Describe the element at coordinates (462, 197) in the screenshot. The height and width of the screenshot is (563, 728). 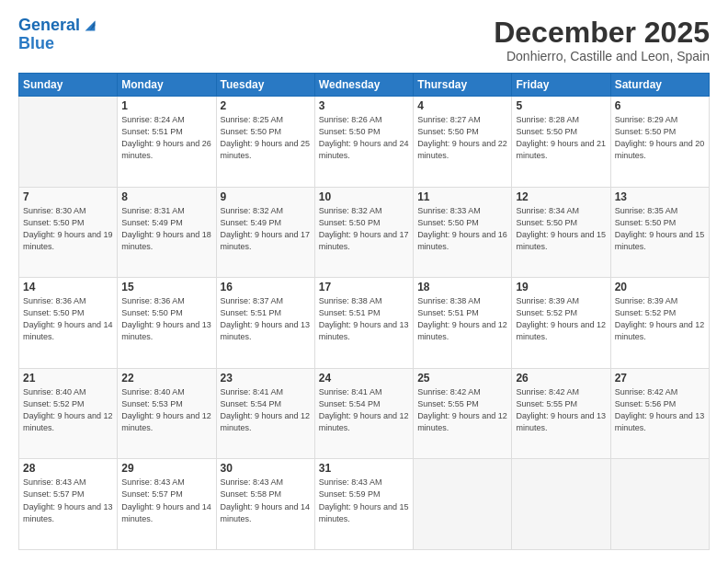
I see `day-number: 11` at that location.